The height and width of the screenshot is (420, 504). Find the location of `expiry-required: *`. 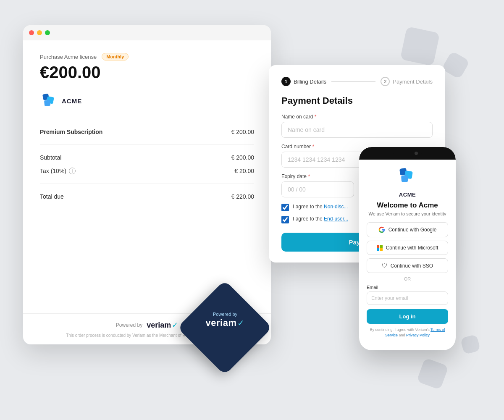

expiry-required: * is located at coordinates (309, 176).